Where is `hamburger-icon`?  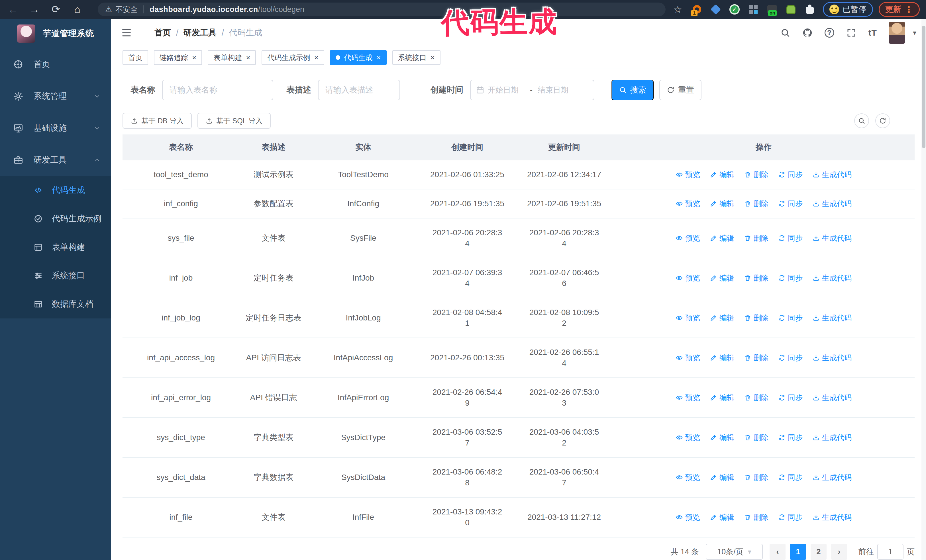 hamburger-icon is located at coordinates (126, 33).